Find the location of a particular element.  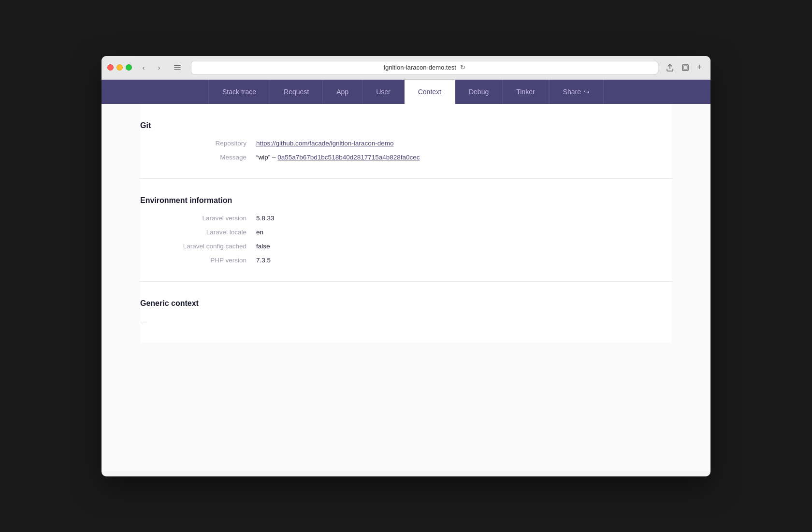

fullscreen-button is located at coordinates (685, 68).